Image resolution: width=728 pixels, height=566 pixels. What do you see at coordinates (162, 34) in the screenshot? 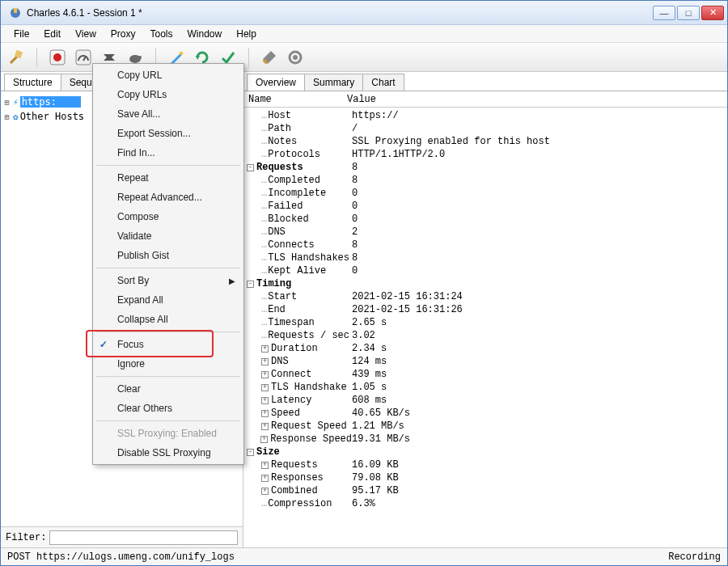
I see `menu-tools: Tools` at bounding box center [162, 34].